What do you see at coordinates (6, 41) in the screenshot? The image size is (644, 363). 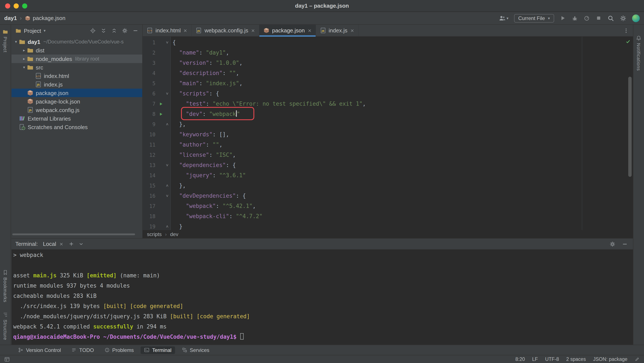 I see `tool-button-project: Project` at bounding box center [6, 41].